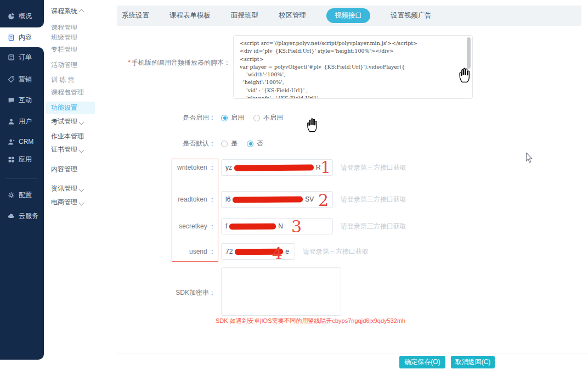  I want to click on gear-icon, so click(11, 195).